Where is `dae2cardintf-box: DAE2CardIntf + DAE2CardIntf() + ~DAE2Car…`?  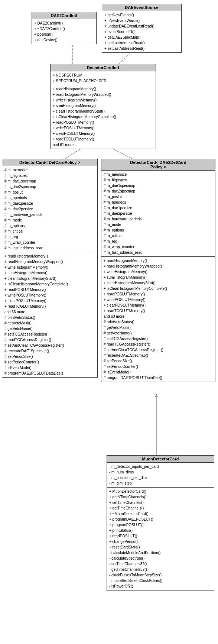
dae2cardintf-box: DAE2CardIntf + DAE2CardIntf() + ~DAE2Car… is located at coordinates (64, 28).